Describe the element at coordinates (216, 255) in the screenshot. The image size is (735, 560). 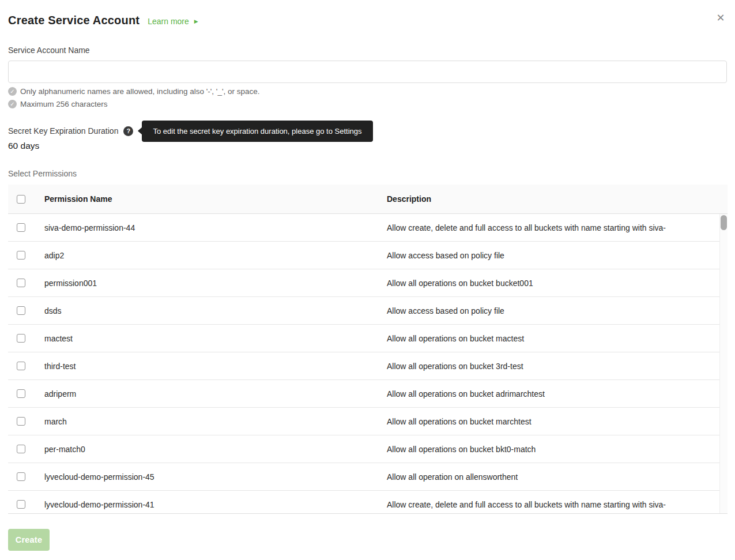
I see `permission-name-cell: adip2` at that location.